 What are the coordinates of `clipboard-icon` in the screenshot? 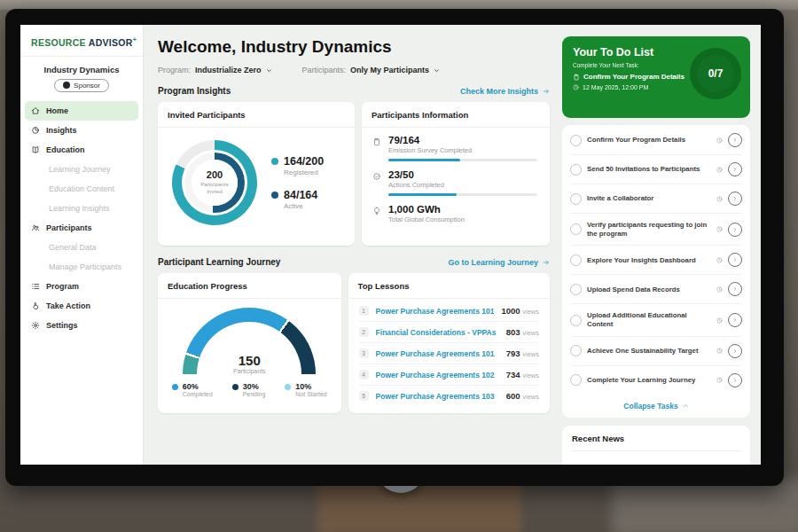 It's located at (377, 142).